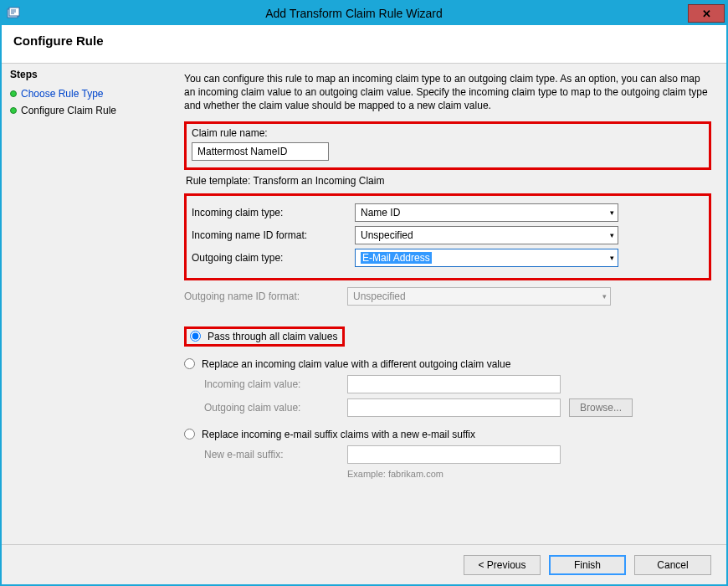 Image resolution: width=728 pixels, height=586 pixels. I want to click on app-icon, so click(13, 13).